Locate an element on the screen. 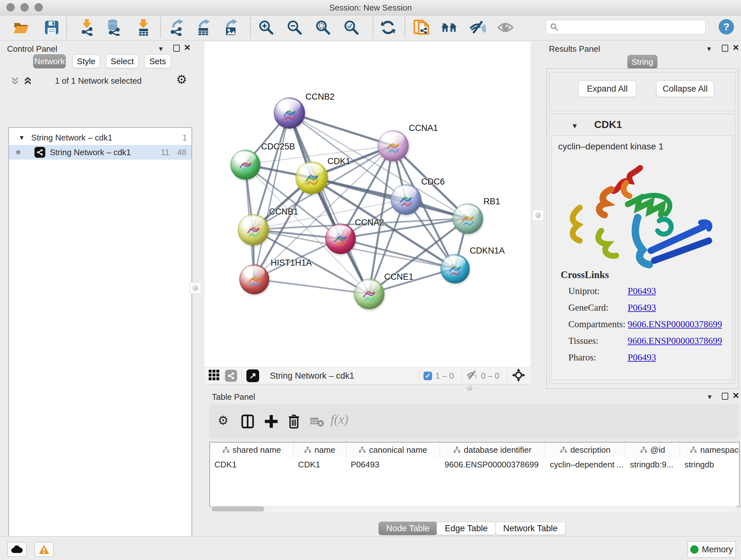 The image size is (741, 560). warning-icon is located at coordinates (44, 550).